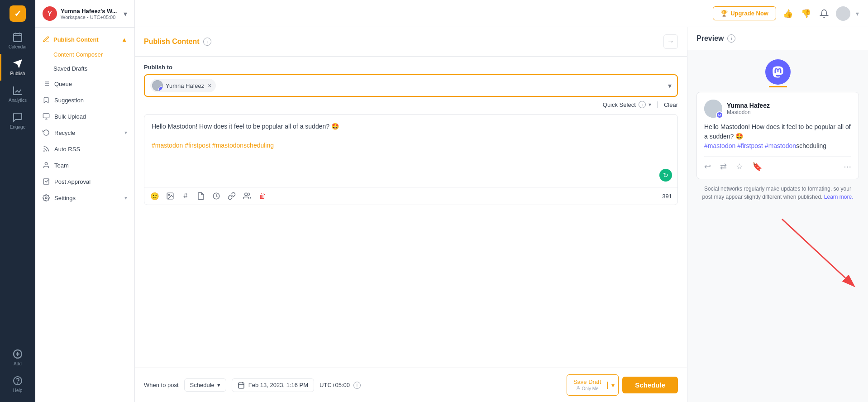 This screenshot has width=868, height=402. What do you see at coordinates (806, 14) in the screenshot?
I see `thumbs-down-icon: 👎` at bounding box center [806, 14].